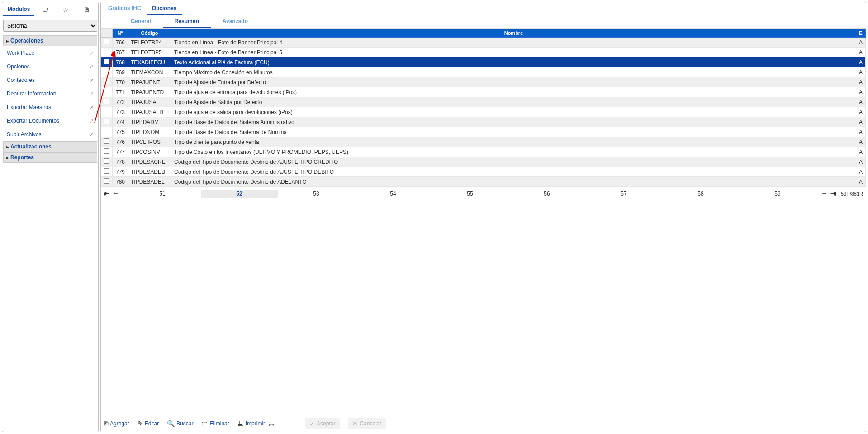 The image size is (868, 434). Describe the element at coordinates (272, 424) in the screenshot. I see `chevron-up-icon: ︽` at that location.